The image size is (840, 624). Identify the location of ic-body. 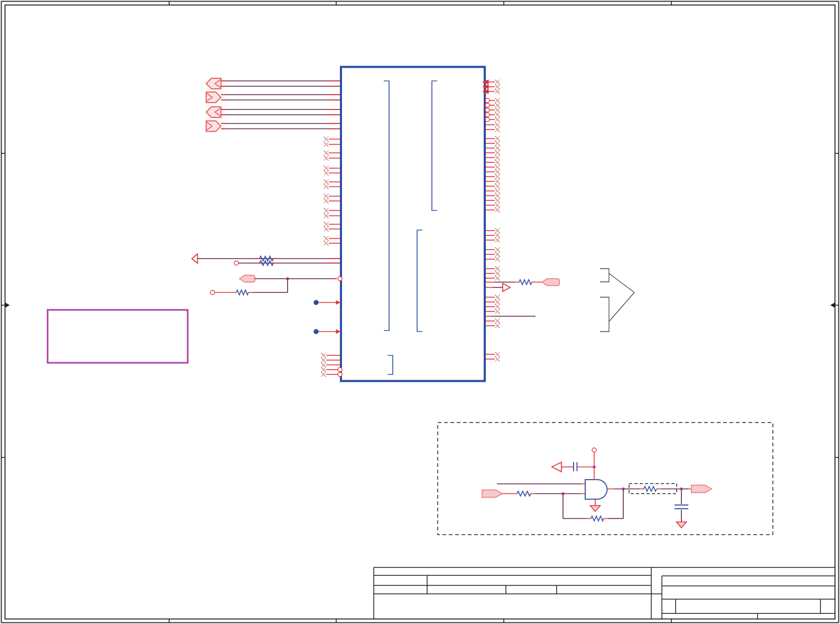
(413, 224).